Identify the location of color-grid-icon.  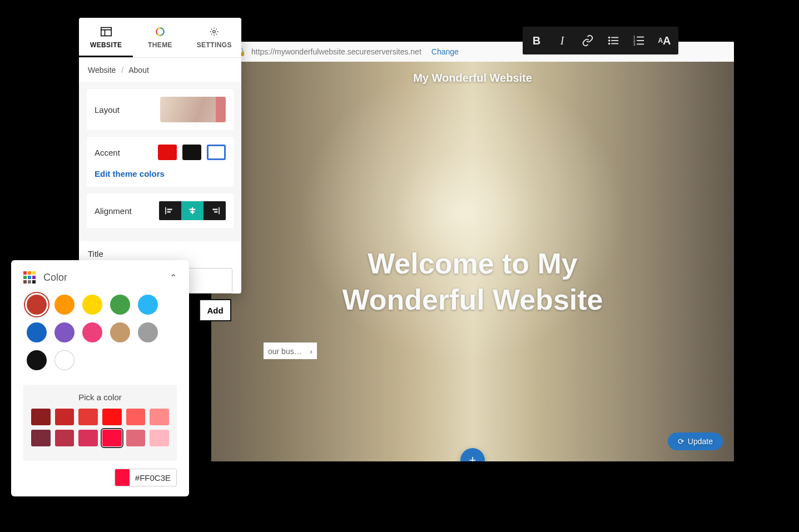
(29, 277).